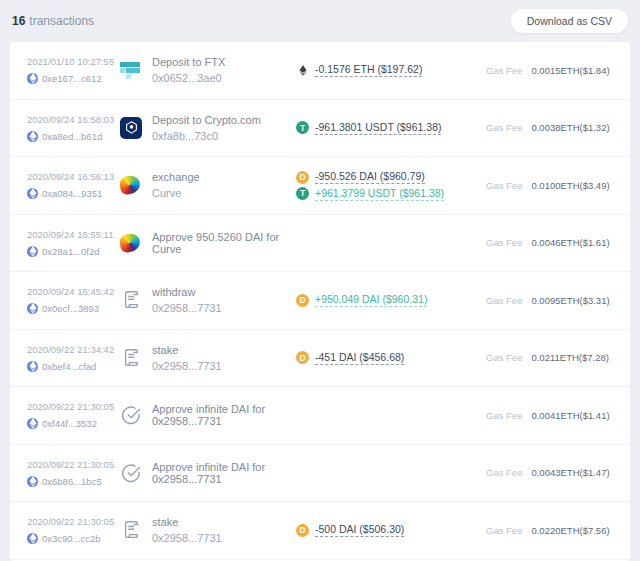 The height and width of the screenshot is (561, 640). I want to click on transaction-date: 2020/09/24 16:58:03, so click(74, 120).